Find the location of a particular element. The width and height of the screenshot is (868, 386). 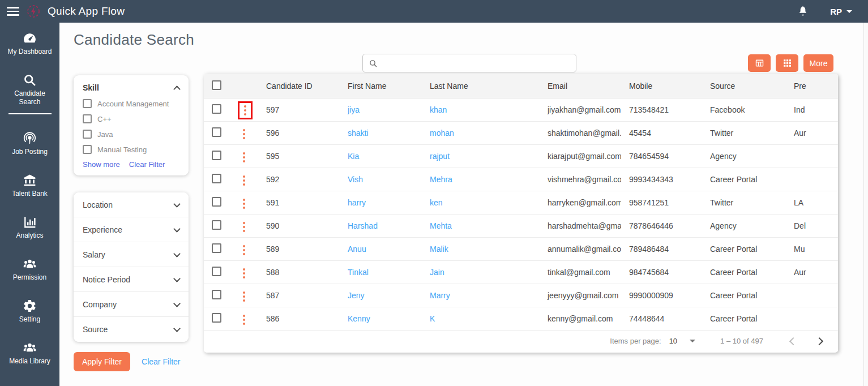

filter-accordion-location: Location is located at coordinates (131, 205).